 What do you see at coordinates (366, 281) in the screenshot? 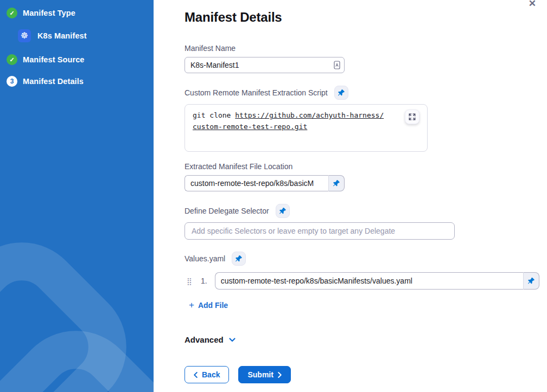
I see `values-yaml-section: Values.yaml ⣿ 1. + Add File` at bounding box center [366, 281].